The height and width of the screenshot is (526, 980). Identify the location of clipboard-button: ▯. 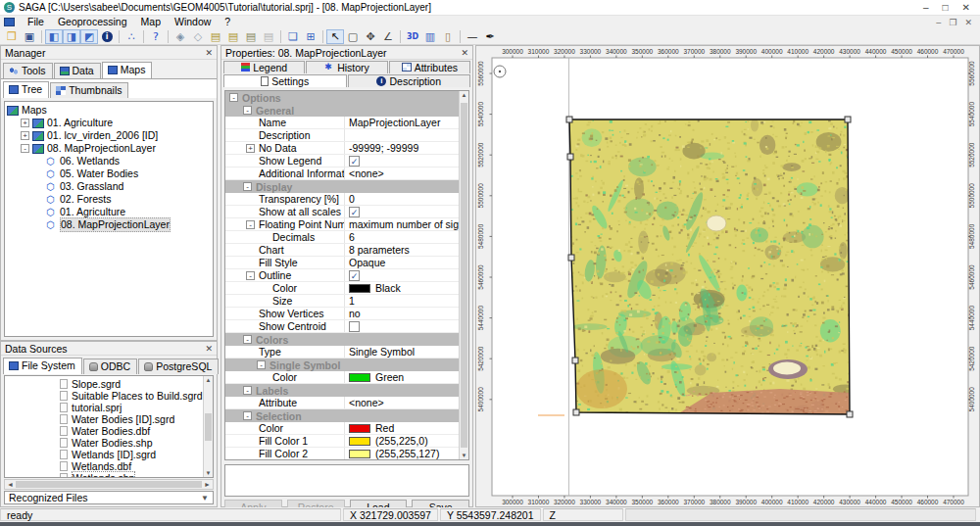
(448, 37).